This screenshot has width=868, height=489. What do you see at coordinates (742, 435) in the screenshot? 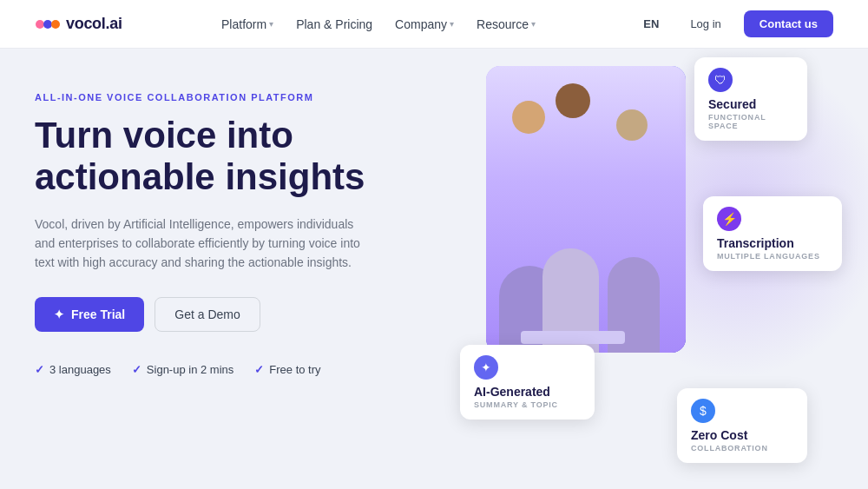
I see `card-title: Zero Cost` at bounding box center [742, 435].